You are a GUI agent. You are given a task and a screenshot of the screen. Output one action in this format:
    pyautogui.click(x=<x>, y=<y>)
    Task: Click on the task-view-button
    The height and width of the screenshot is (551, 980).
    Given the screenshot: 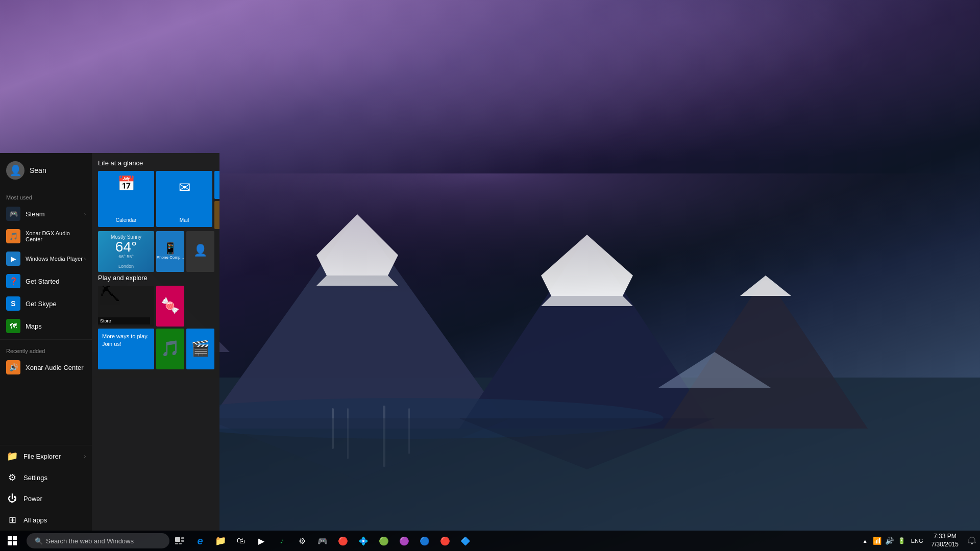 What is the action you would take?
    pyautogui.click(x=180, y=541)
    